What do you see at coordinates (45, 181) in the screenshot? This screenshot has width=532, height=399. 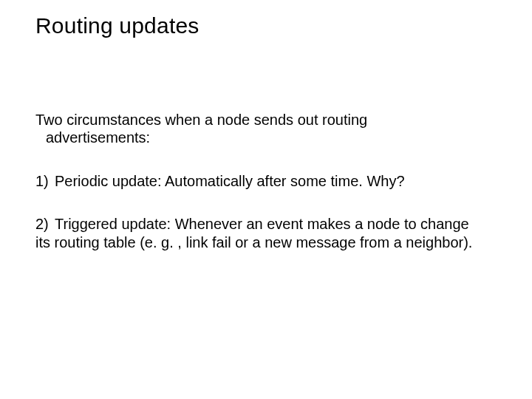 I see `item-number: 1)` at bounding box center [45, 181].